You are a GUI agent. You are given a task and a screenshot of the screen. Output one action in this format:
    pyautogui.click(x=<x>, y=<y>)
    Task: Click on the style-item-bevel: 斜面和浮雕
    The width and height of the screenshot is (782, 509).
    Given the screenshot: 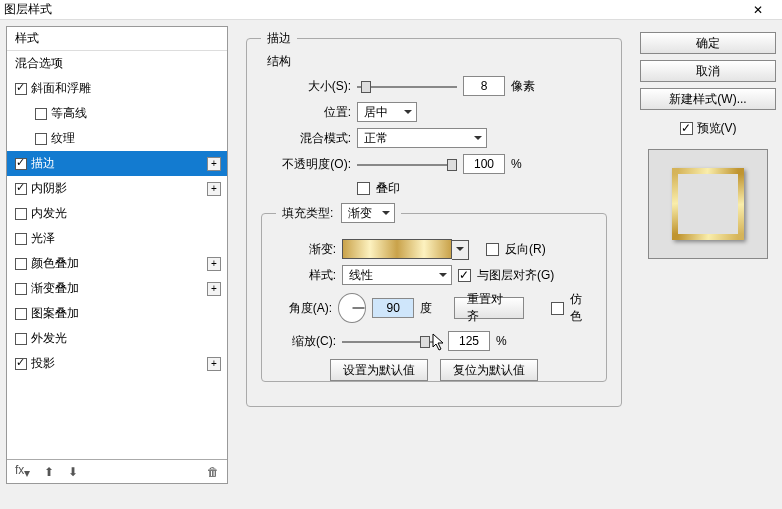 What is the action you would take?
    pyautogui.click(x=117, y=88)
    